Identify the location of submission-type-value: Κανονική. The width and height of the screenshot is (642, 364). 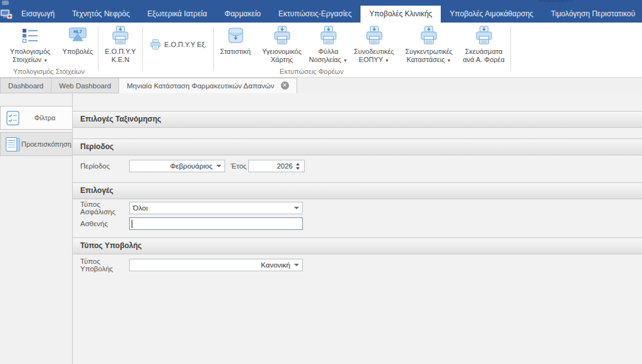
(213, 265).